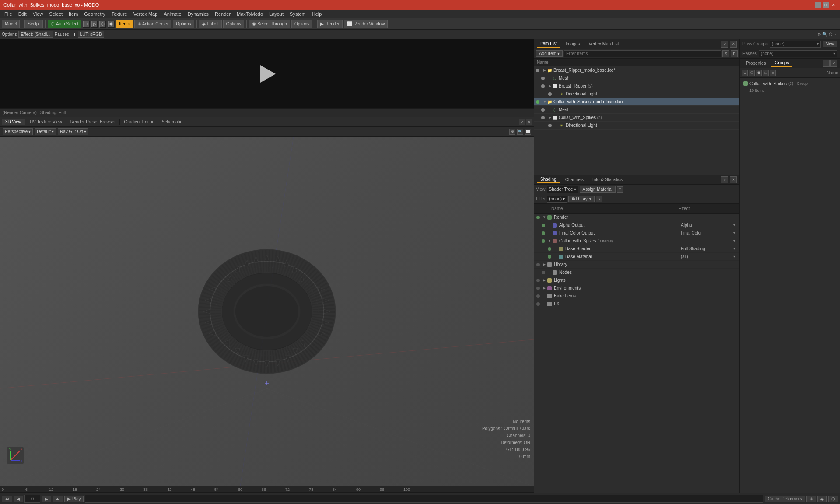 The image size is (840, 504). I want to click on items-button: Items, so click(124, 24).